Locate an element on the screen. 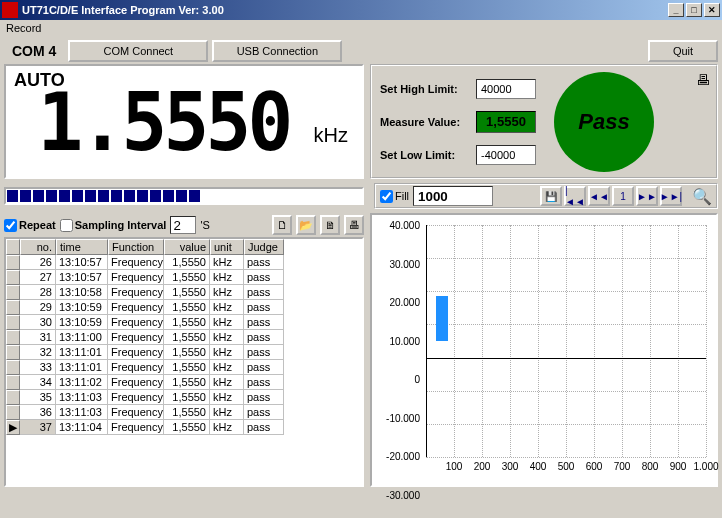 This screenshot has height=518, width=722. table-row: 2613:10:57Frequency1,5550kHzpass is located at coordinates (184, 262).